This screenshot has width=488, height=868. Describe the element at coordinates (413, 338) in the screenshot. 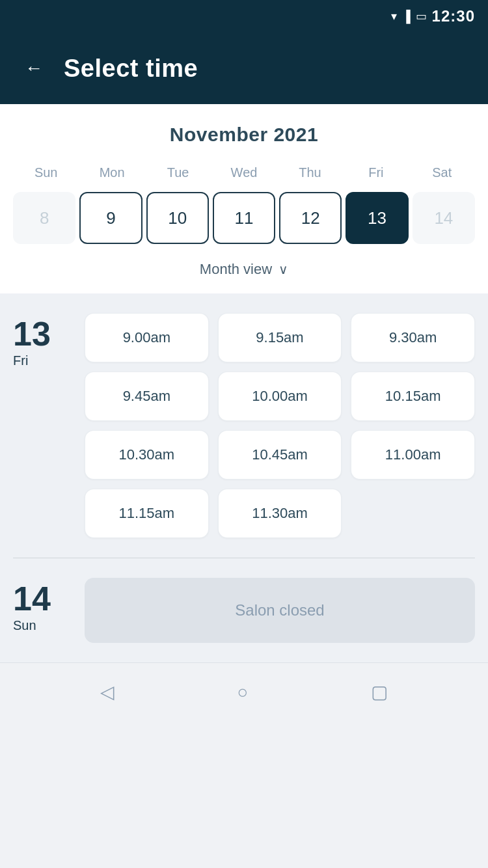

I see `time-slot-930am: 9.30am` at that location.